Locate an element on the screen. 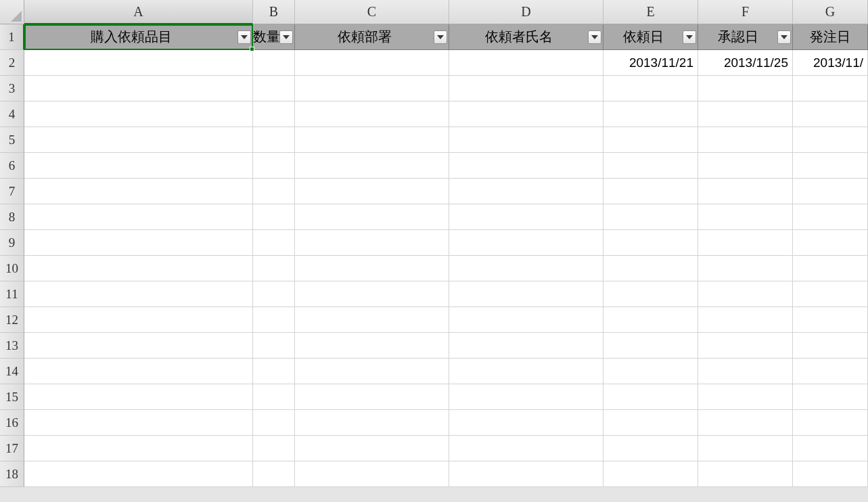  column-header-f: F is located at coordinates (746, 12).